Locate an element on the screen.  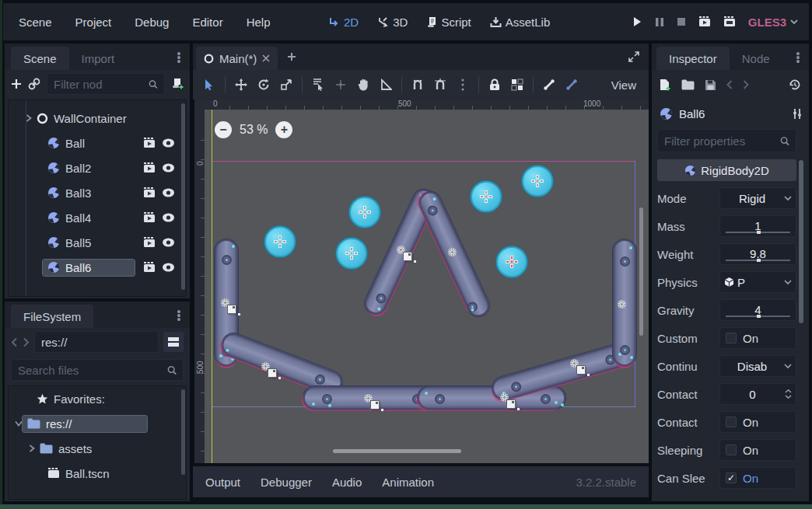
tree-row-ball2: Ball2 is located at coordinates (97, 168).